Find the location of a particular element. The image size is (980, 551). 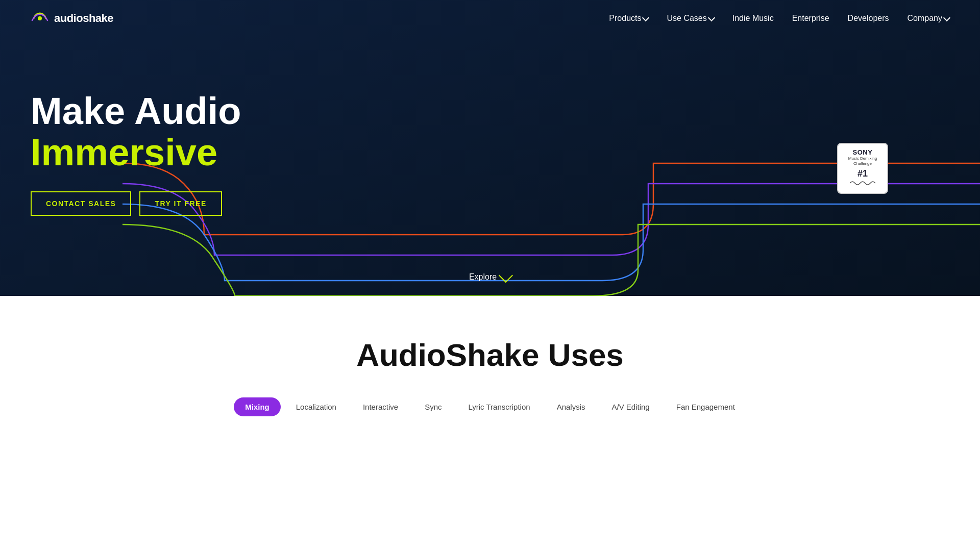

sony-name: SONY is located at coordinates (863, 152).